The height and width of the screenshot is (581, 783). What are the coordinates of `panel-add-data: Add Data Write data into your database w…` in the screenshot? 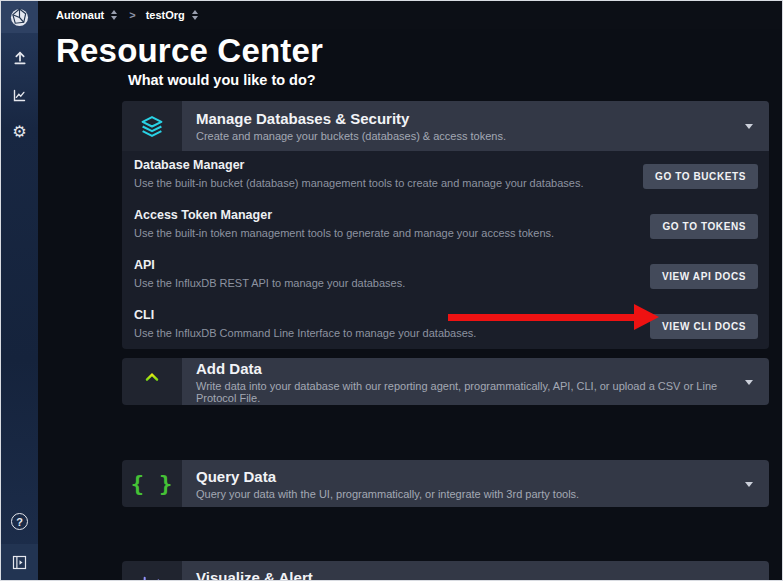 It's located at (446, 382).